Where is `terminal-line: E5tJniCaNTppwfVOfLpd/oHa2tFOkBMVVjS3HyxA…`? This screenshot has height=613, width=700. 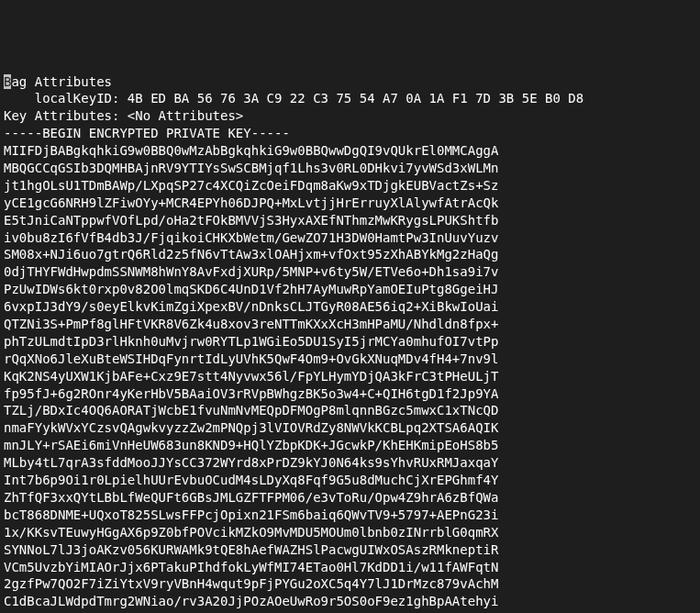
terminal-line: E5tJniCaNTppwfVOfLpd/oHa2tFOkBMVVjS3HyxA… is located at coordinates (350, 220).